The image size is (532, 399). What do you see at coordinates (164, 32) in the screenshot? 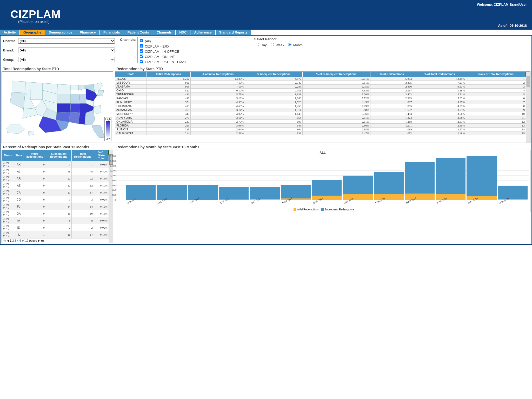
I see `tab-channels: Channels` at bounding box center [164, 32].